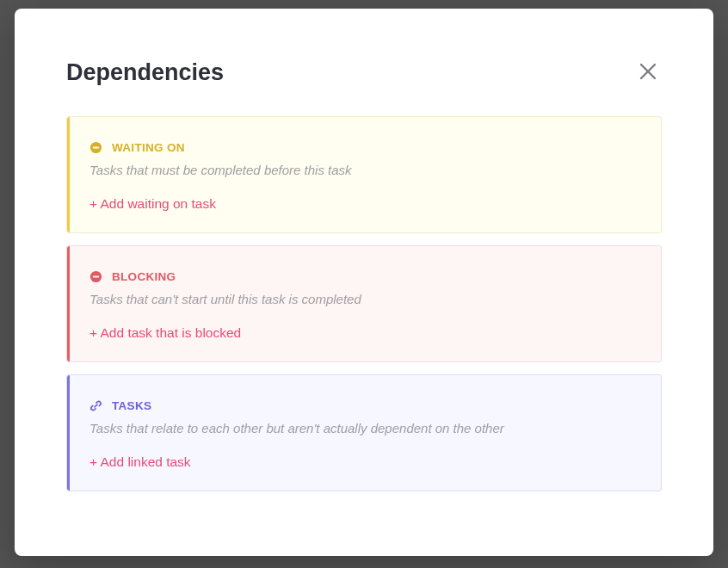  I want to click on modal-title: Dependencies, so click(145, 72).